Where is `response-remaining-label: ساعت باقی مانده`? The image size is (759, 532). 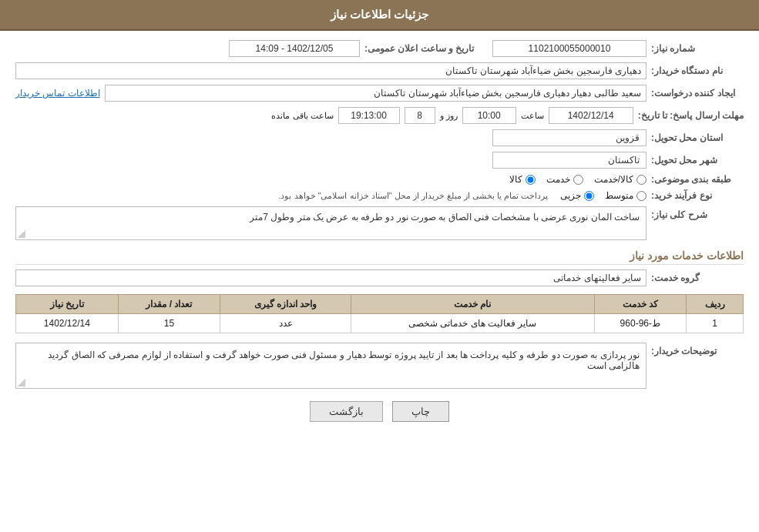
response-remaining-label: ساعت باقی مانده is located at coordinates (302, 115).